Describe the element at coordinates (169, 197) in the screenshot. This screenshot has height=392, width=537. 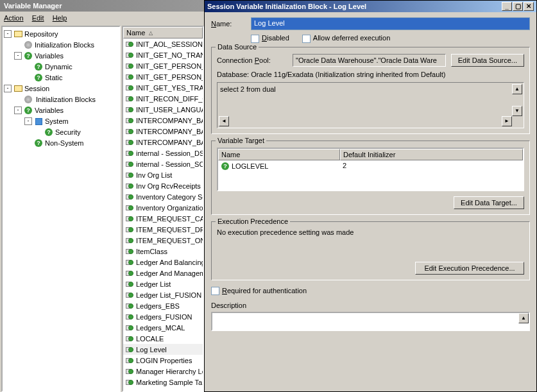
I see `list-item-label: Inventory Category Se` at that location.